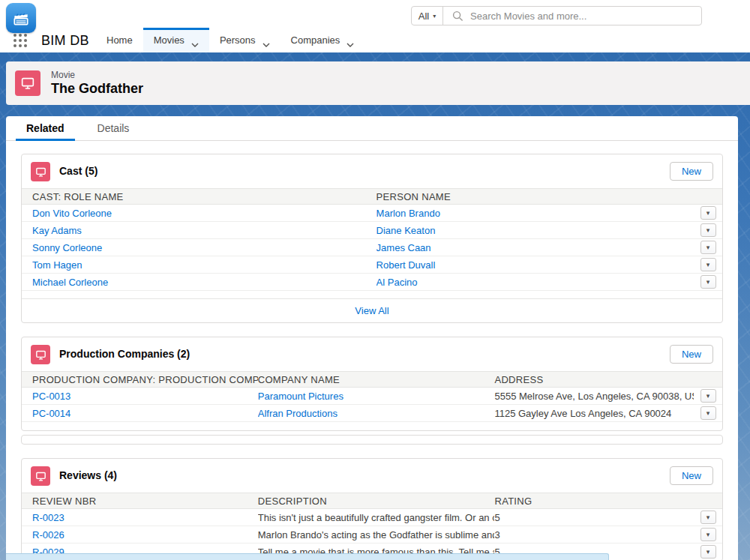 The height and width of the screenshot is (560, 750). I want to click on column-header: CAST: ROLE NAME, so click(200, 196).